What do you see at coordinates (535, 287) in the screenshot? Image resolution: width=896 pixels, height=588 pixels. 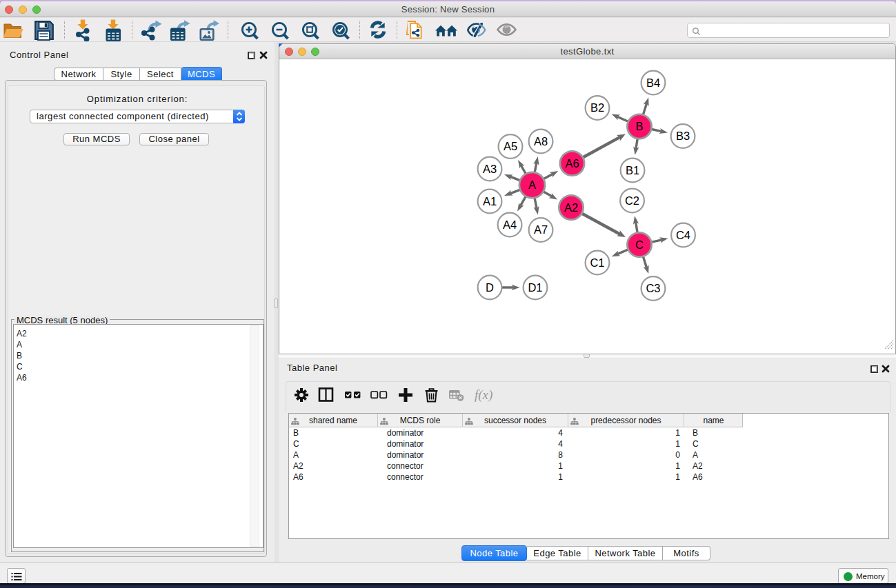 I see `svg-text: D1` at bounding box center [535, 287].